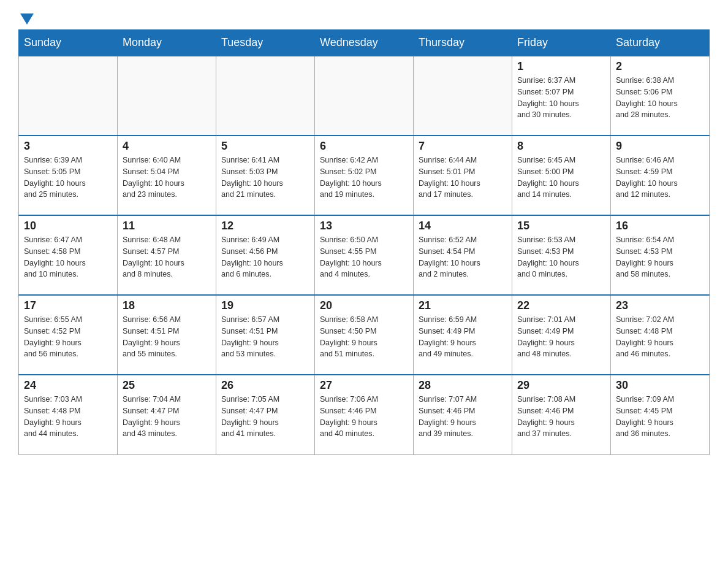 The image size is (728, 563). I want to click on day-number: 27, so click(364, 385).